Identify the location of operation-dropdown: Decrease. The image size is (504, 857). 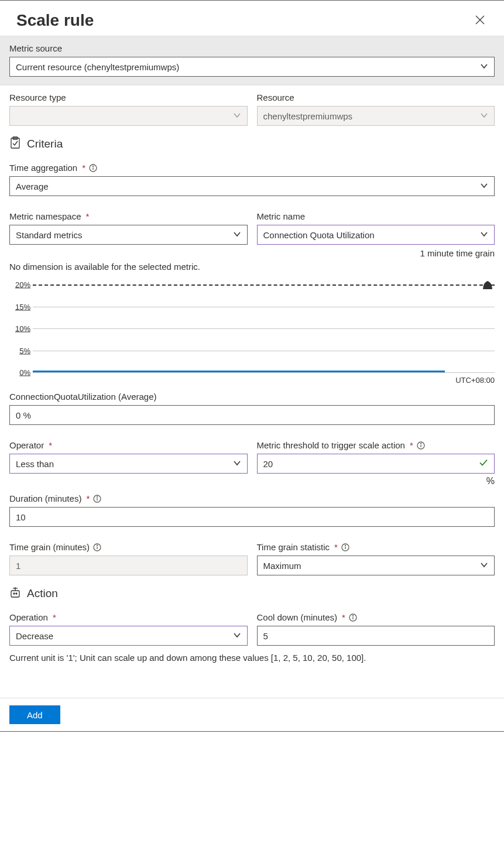
(129, 636).